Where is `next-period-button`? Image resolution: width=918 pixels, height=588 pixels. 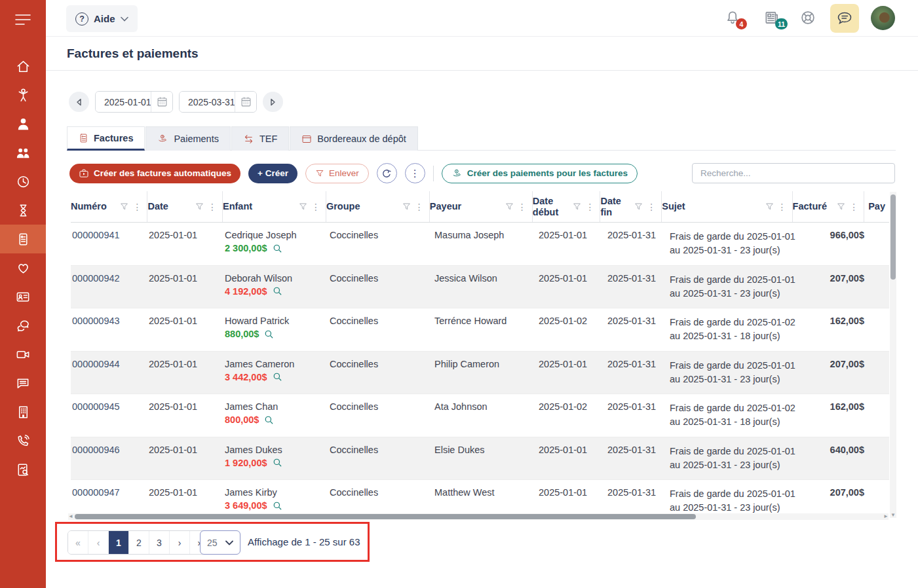
next-period-button is located at coordinates (273, 102).